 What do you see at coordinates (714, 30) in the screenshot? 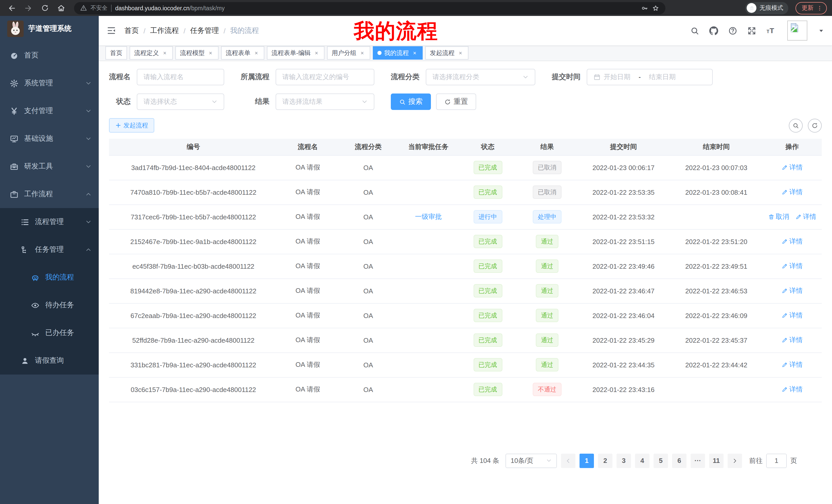
I see `github-icon` at bounding box center [714, 30].